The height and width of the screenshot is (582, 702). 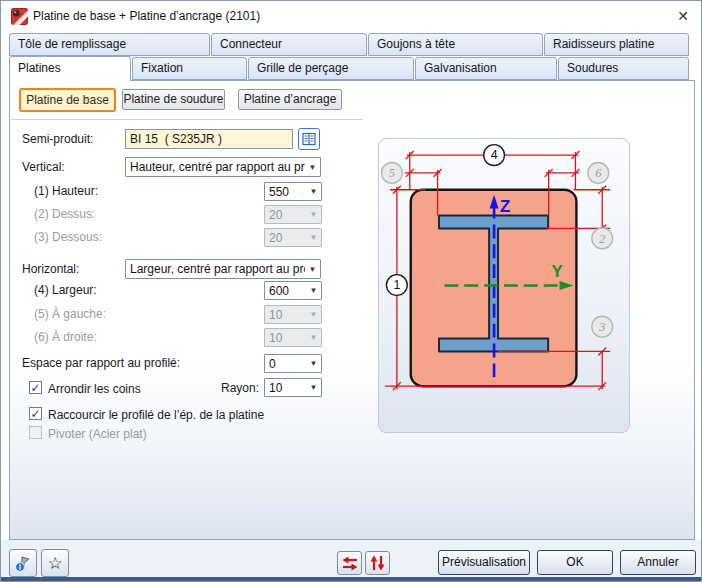 I want to click on pivoter-label: Pivoter (Acier plat), so click(x=98, y=434).